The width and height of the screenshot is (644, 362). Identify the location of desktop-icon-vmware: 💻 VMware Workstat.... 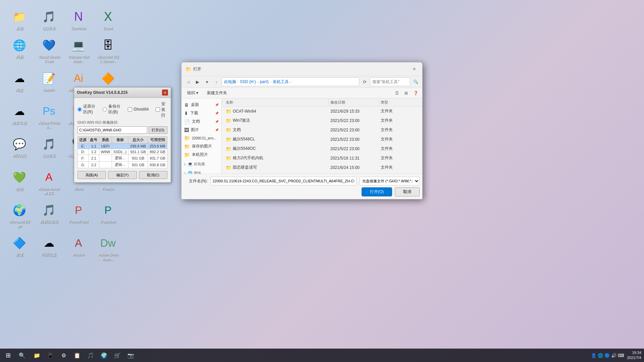
(78, 50).